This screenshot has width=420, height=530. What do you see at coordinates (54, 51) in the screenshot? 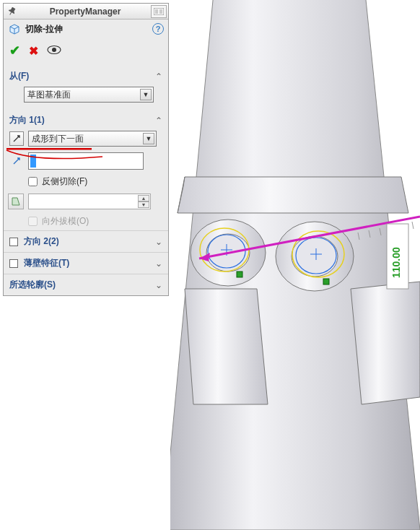
I see `preview-toggle` at bounding box center [54, 51].